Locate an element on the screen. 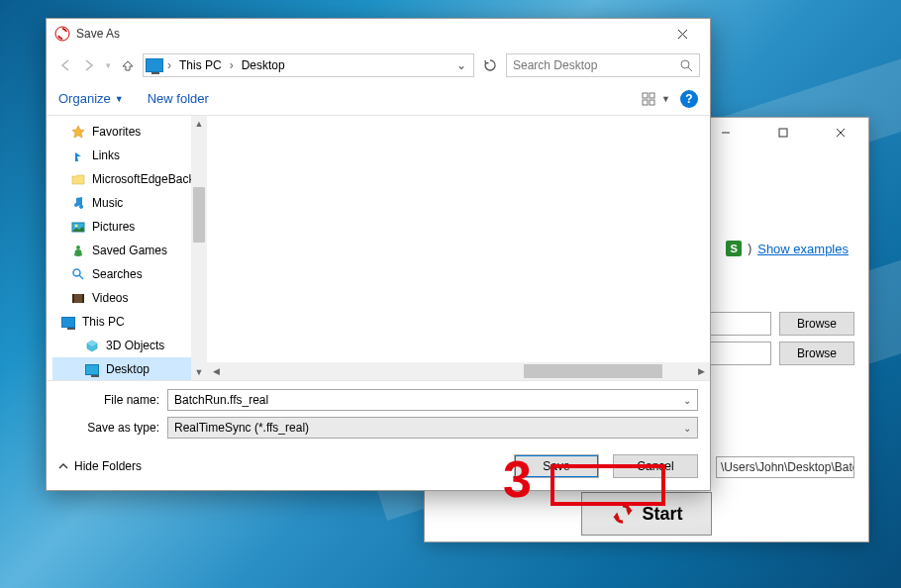 Image resolution: width=901 pixels, height=588 pixels. savetype-value: RealTimeSync (*.ffs_real) is located at coordinates (242, 428).